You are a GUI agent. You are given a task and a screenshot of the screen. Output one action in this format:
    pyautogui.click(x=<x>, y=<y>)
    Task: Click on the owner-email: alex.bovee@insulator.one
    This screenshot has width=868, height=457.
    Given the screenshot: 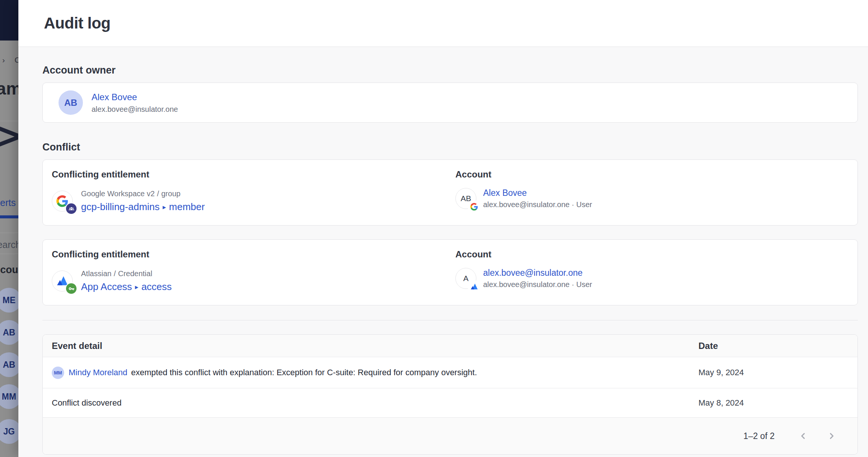 What is the action you would take?
    pyautogui.click(x=135, y=110)
    